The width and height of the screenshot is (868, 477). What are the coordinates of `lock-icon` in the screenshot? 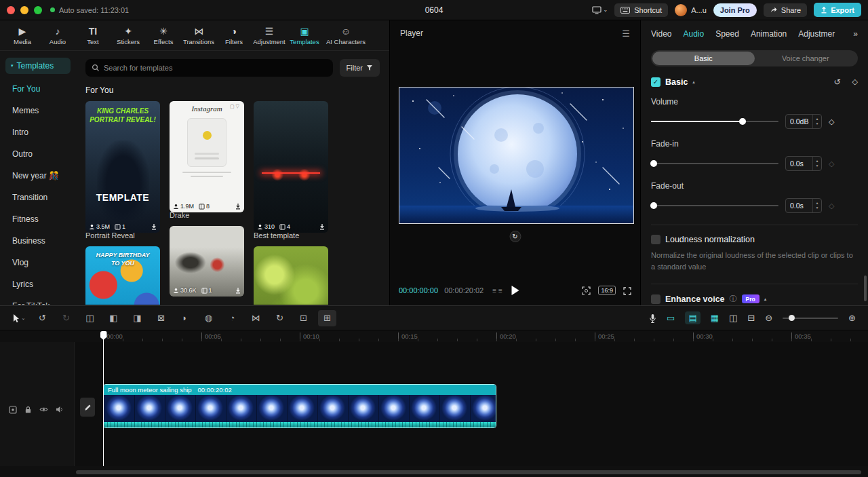 It's located at (28, 409).